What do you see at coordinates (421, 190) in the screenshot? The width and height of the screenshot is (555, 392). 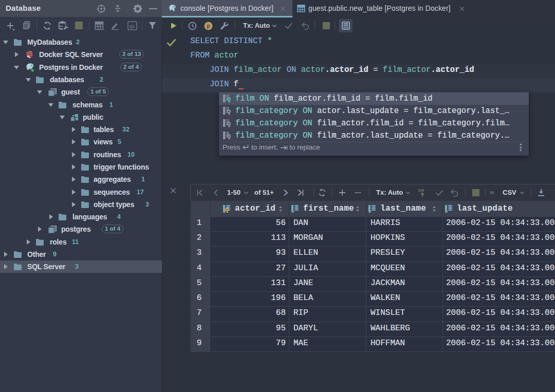 I see `svg-text: DB` at bounding box center [421, 190].